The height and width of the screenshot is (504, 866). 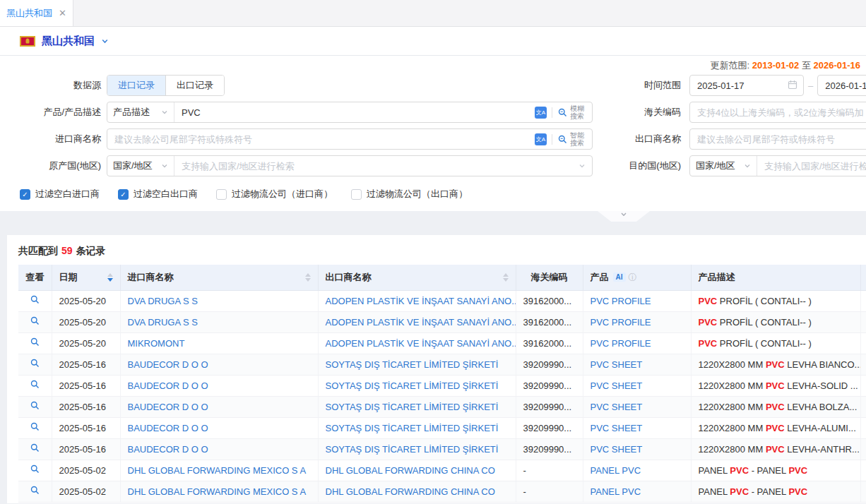 What do you see at coordinates (863, 277) in the screenshot?
I see `column-extra` at bounding box center [863, 277].